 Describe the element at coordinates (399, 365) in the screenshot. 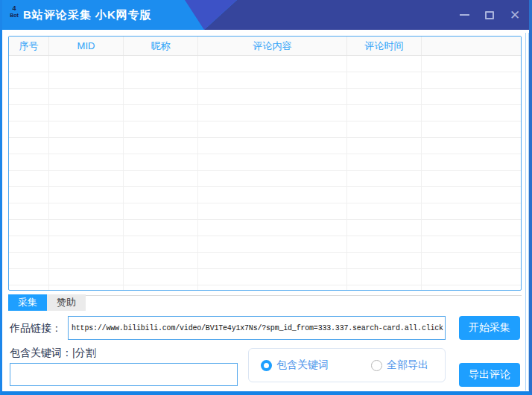

I see `radio-export-all: 全部导出` at that location.